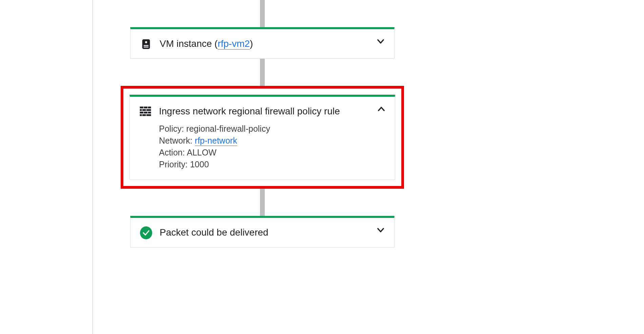  What do you see at coordinates (175, 164) in the screenshot?
I see `priority-label: Priority:` at bounding box center [175, 164].